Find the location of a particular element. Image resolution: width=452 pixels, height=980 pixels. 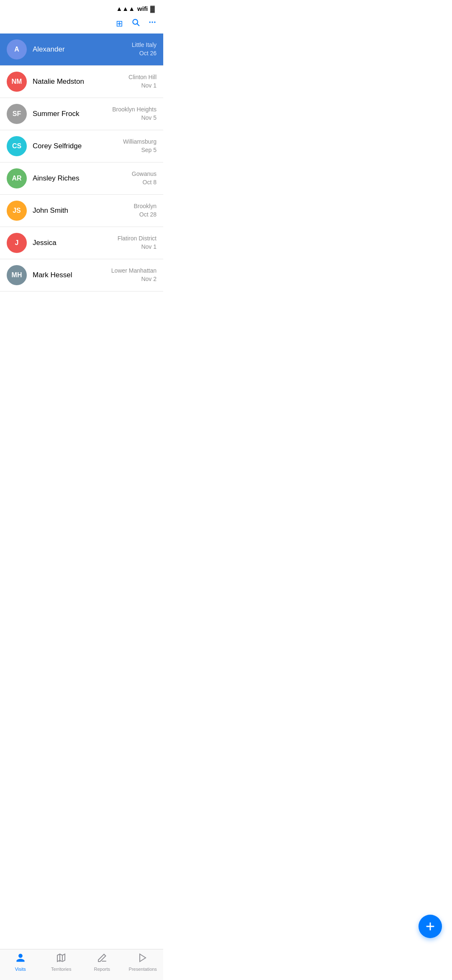

avatar: SF is located at coordinates (17, 114).